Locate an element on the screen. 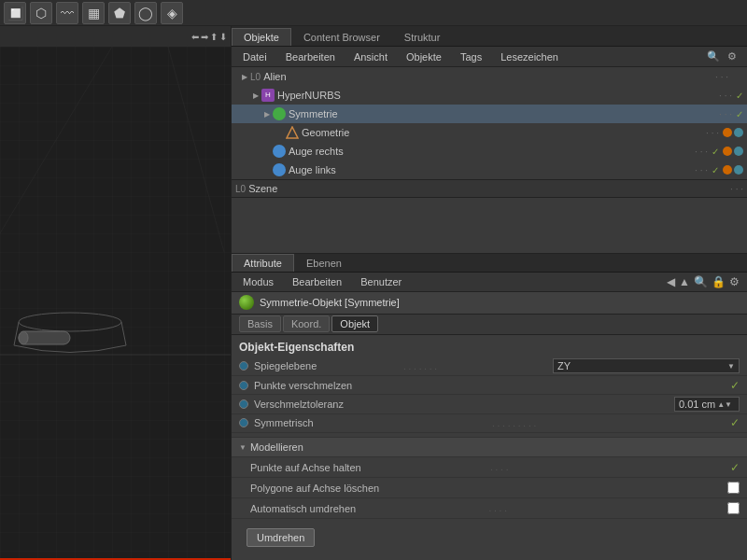  tree-arrow-geometrie is located at coordinates (280, 133).